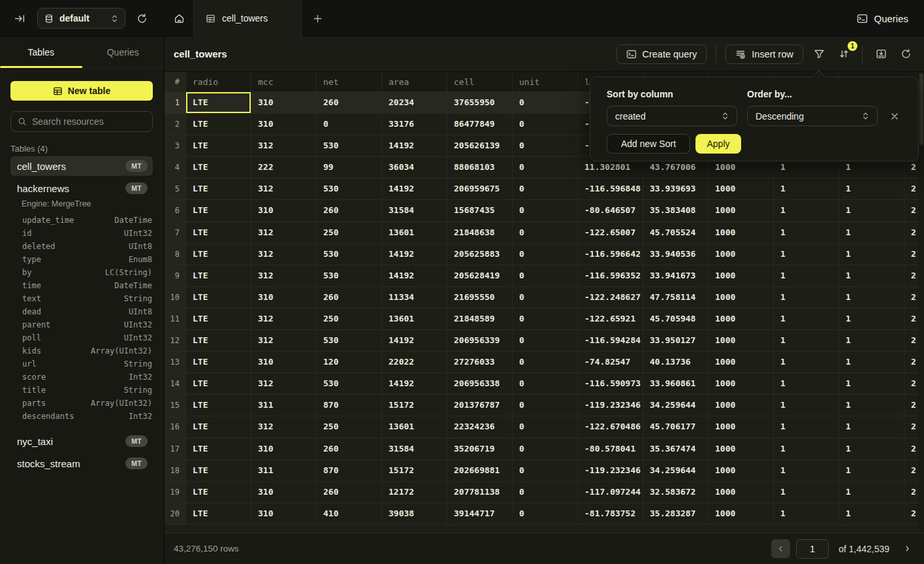  Describe the element at coordinates (480, 362) in the screenshot. I see `cell: 27276033` at that location.